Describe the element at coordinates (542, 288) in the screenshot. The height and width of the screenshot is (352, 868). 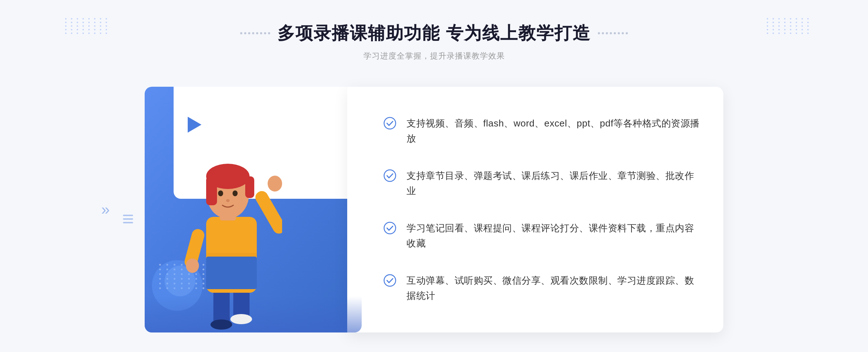
I see `feature-item-4: 互动弹幕、试听购买、微信分享、观看次数限制、学习进度跟踪、数据统计` at that location.